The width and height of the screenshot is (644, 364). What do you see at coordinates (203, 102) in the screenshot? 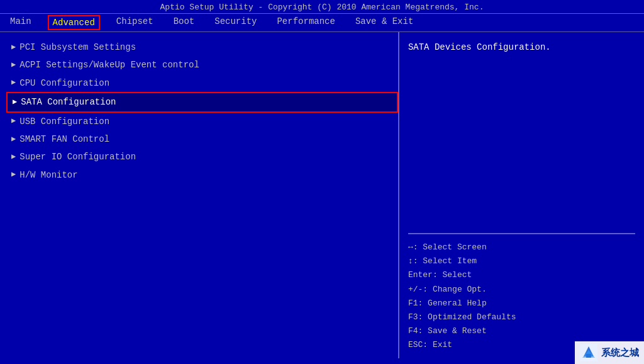
I see `left-item-sata-configuration: ▶SATA Configuration` at bounding box center [203, 102].